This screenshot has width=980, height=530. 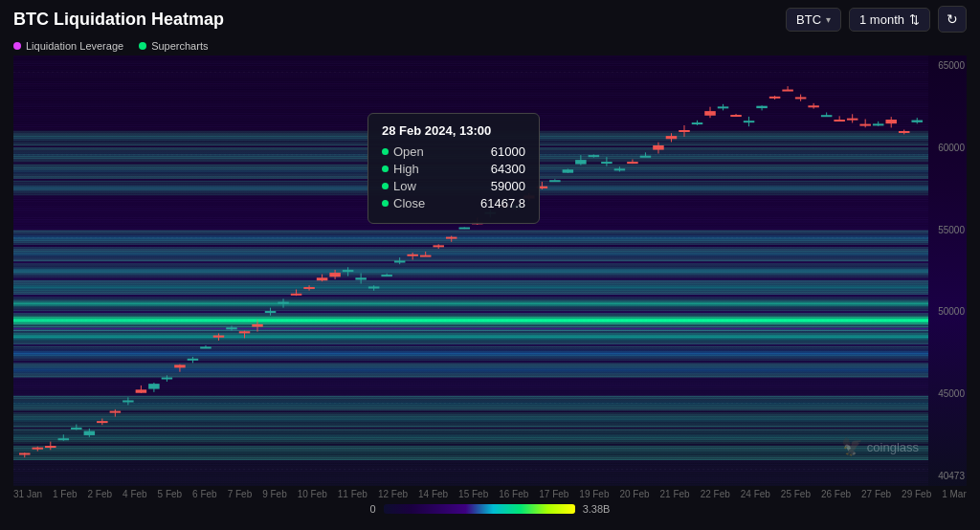 I want to click on colorbar-max: 3.38B, so click(x=597, y=509).